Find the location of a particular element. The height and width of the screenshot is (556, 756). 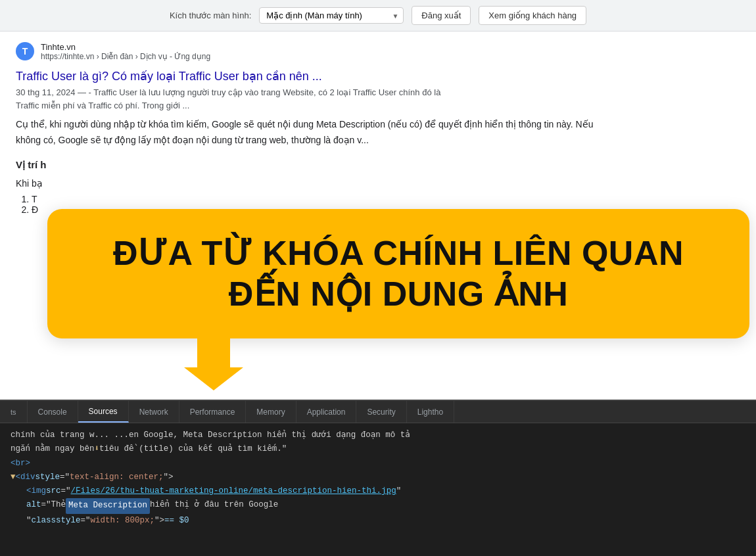

code-line-2: ngắn nằm ngay bên ⬇ tiêu đề (title) của … is located at coordinates (378, 450).